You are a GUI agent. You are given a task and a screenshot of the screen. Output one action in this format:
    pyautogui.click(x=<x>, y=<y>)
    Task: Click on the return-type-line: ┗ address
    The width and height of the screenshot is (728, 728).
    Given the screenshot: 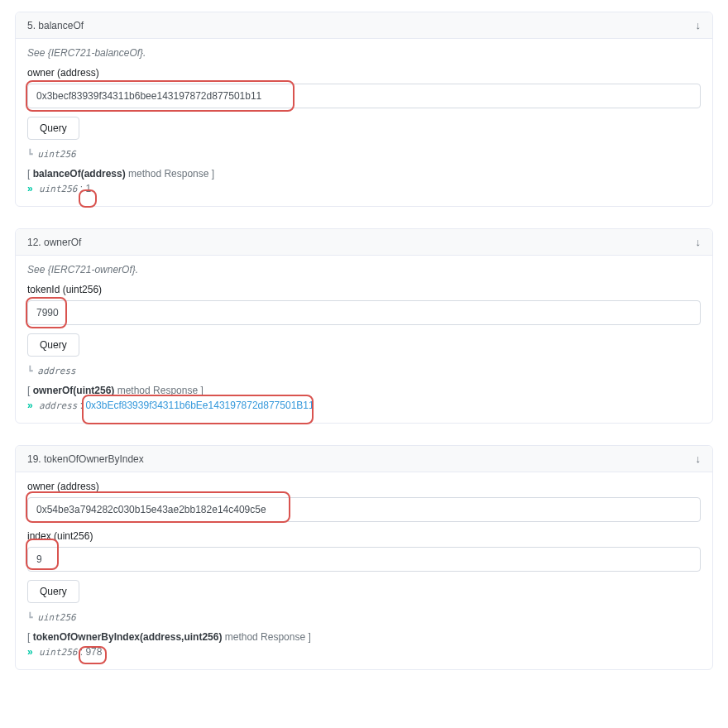 What is the action you would take?
    pyautogui.click(x=364, y=371)
    